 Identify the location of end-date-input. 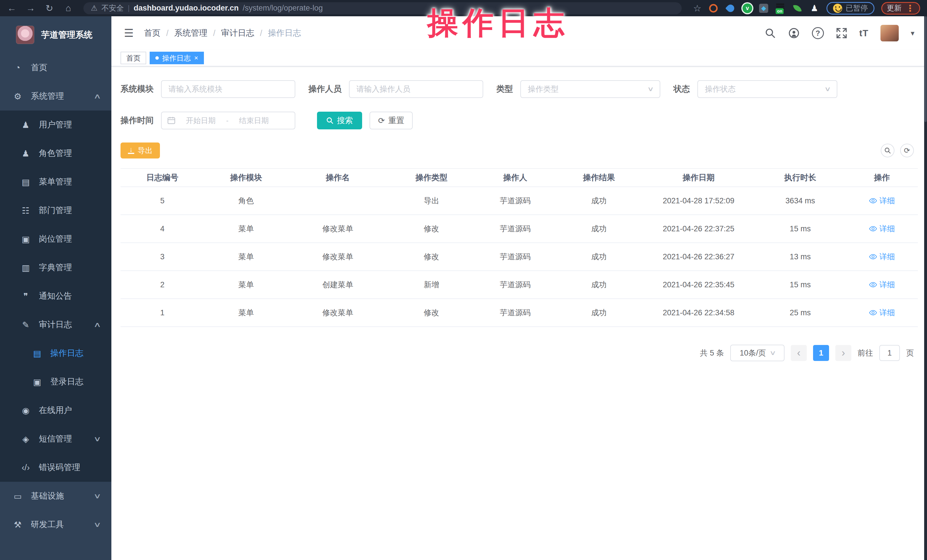
(254, 121).